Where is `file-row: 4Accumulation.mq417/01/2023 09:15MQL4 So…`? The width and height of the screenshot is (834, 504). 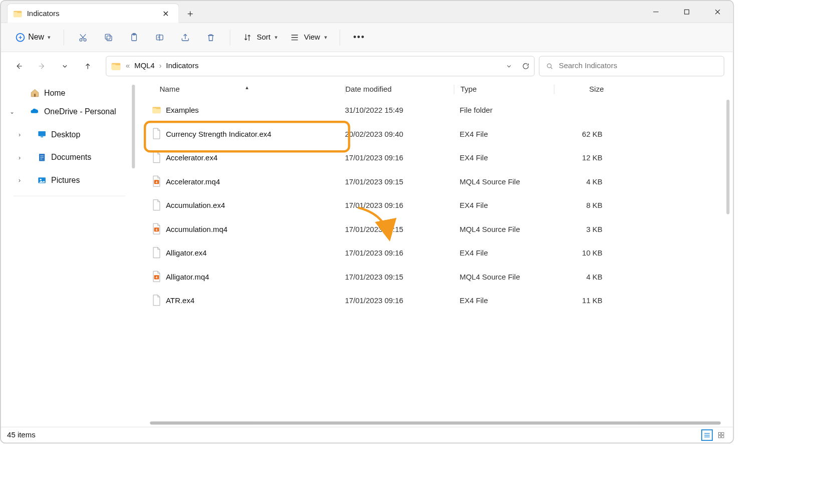
file-row: 4Accumulation.mq417/01/2023 09:15MQL4 So… is located at coordinates (436, 230).